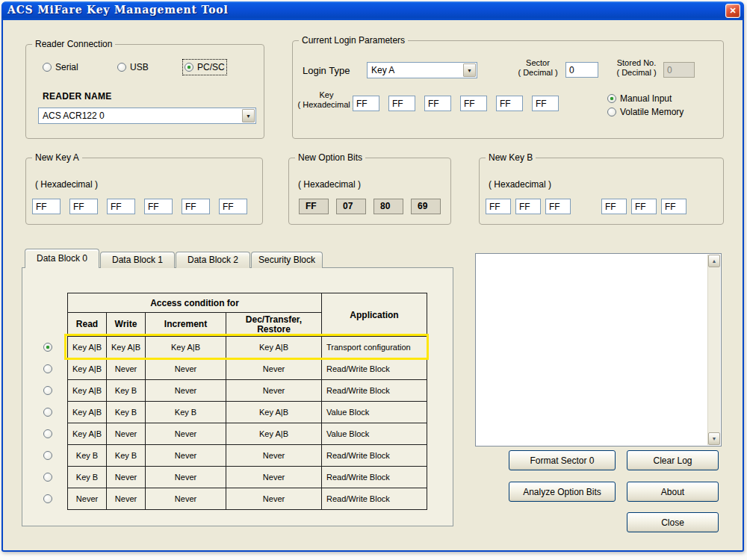  What do you see at coordinates (314, 206) in the screenshot?
I see `option-bits-field-0: FF` at bounding box center [314, 206].